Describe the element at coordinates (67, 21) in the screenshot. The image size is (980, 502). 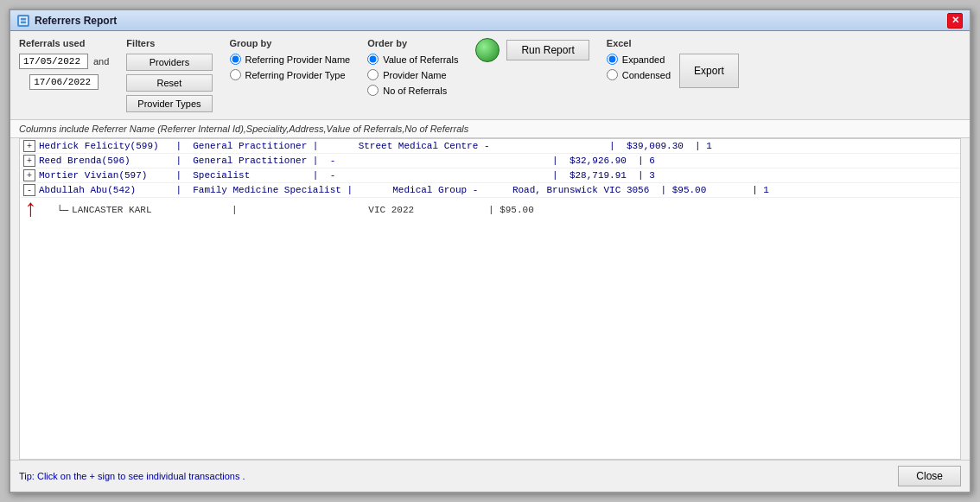
I see `title-bar-left: Referrers Report` at that location.